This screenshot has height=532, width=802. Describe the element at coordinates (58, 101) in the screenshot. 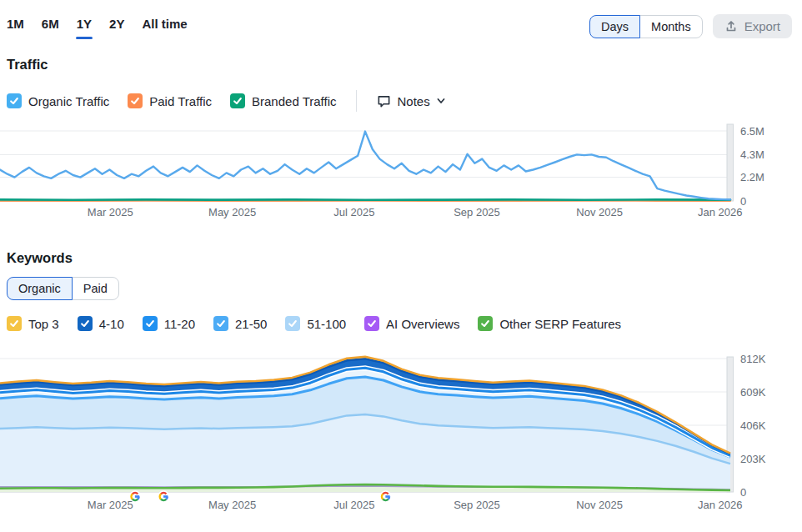

I see `legend-checkbox-organic-traffic: Organic Traffic` at that location.